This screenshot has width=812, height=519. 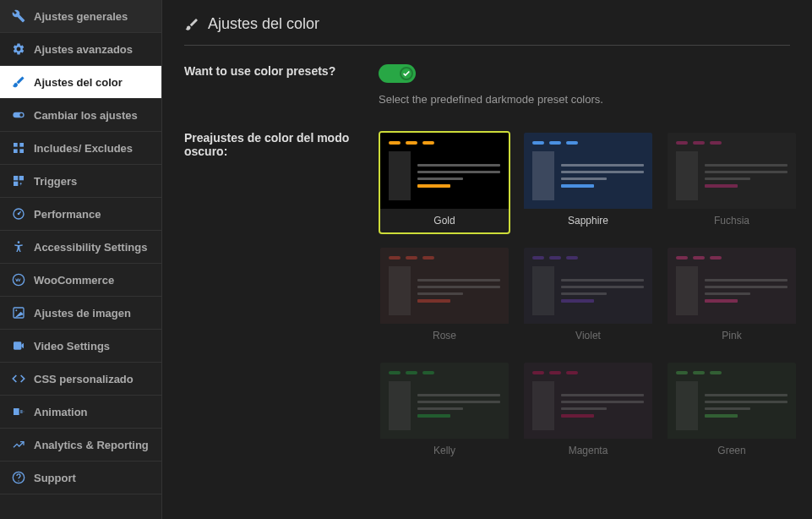 What do you see at coordinates (588, 298) in the screenshot?
I see `preset-card-violet: Violet` at bounding box center [588, 298].